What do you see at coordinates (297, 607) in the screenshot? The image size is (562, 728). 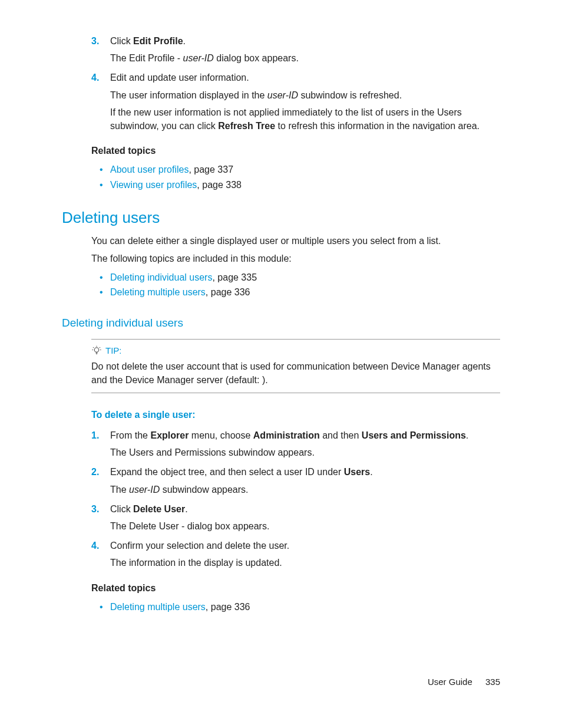 I see `related-topics-list: Deleting multiple users, page 336` at bounding box center [297, 607].